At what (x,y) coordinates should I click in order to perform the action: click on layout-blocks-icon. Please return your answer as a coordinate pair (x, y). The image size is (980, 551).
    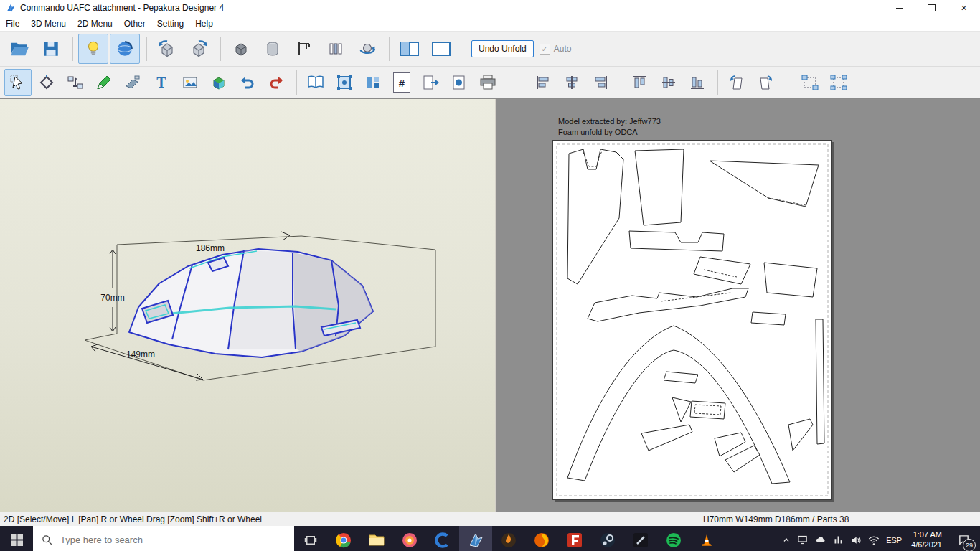
    Looking at the image, I should click on (373, 83).